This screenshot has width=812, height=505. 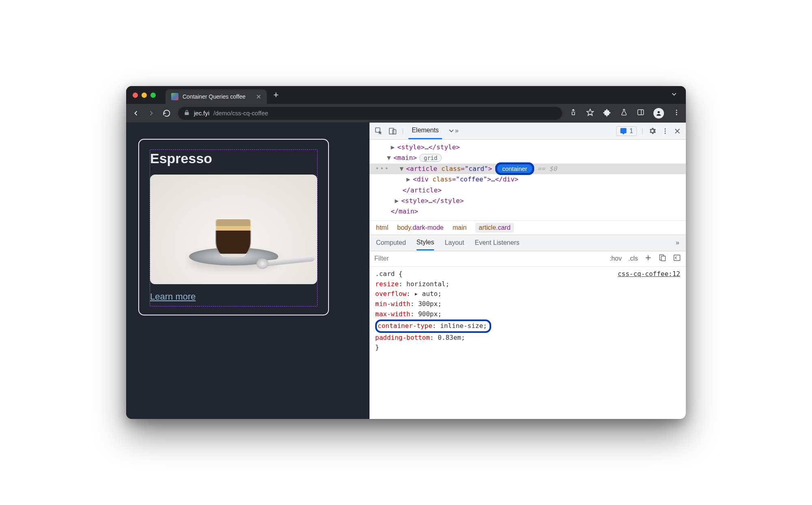 What do you see at coordinates (665, 131) in the screenshot?
I see `devtools-menu-button` at bounding box center [665, 131].